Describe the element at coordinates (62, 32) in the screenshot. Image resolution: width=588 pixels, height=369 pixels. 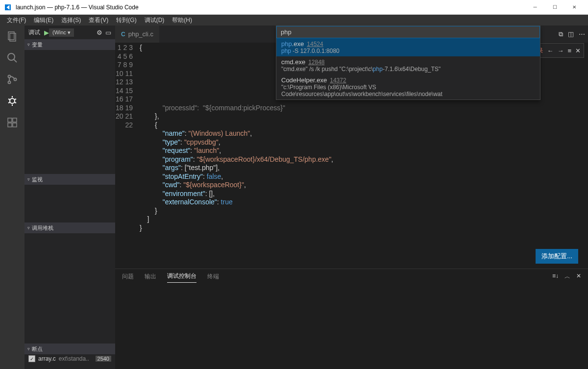
I see `debug-config-select: (Winc ▾` at that location.